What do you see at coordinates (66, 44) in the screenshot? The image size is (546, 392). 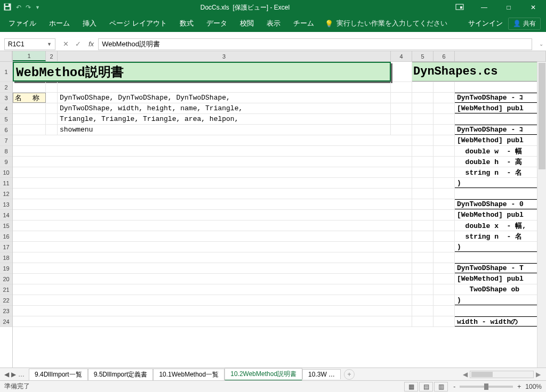 I see `cancel-icon: ✕` at bounding box center [66, 44].